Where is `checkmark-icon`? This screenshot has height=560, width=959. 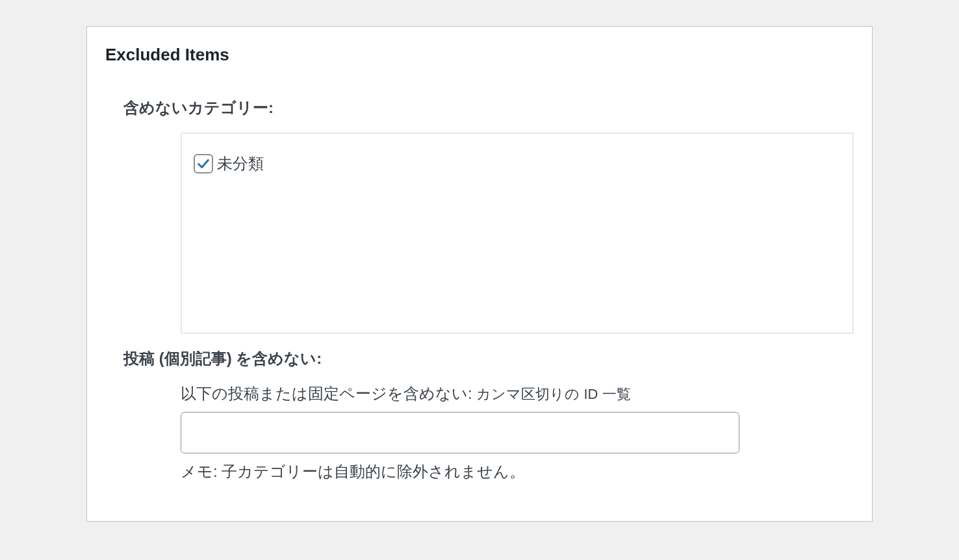
checkmark-icon is located at coordinates (203, 164).